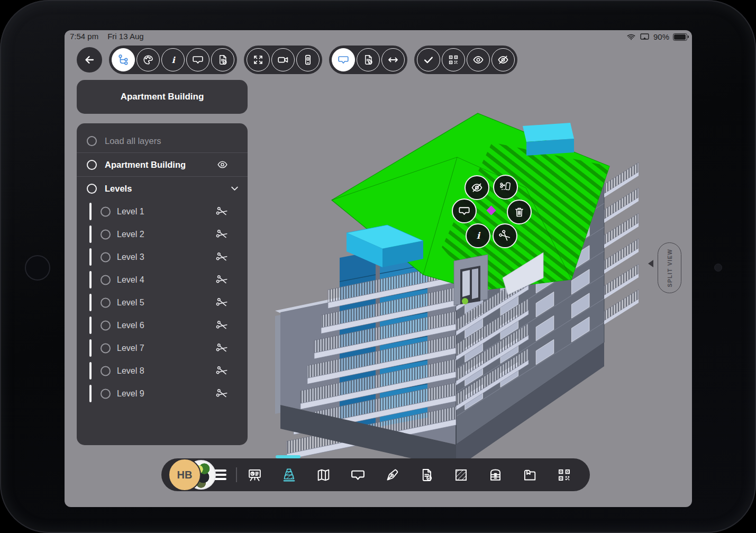 This screenshot has width=756, height=533. Describe the element at coordinates (162, 279) in the screenshot. I see `level-row: Level 4` at that location.